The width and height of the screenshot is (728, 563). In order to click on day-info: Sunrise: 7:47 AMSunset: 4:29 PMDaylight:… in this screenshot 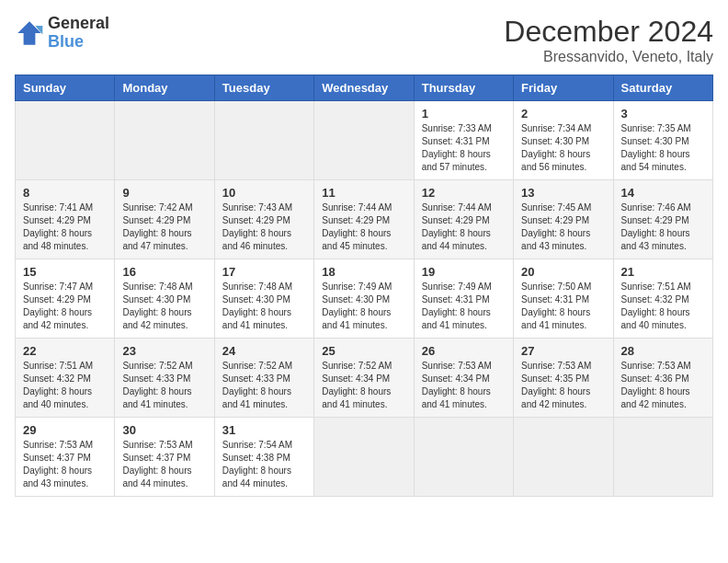, I will do `click(64, 306)`.